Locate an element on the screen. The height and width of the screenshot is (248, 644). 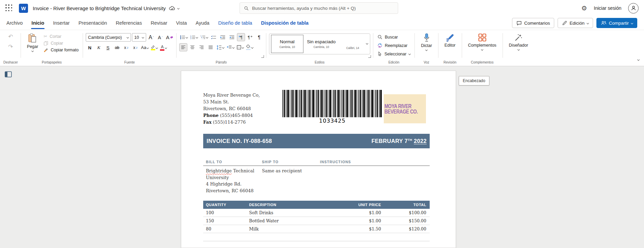
subscript-button: x2 is located at coordinates (126, 48).